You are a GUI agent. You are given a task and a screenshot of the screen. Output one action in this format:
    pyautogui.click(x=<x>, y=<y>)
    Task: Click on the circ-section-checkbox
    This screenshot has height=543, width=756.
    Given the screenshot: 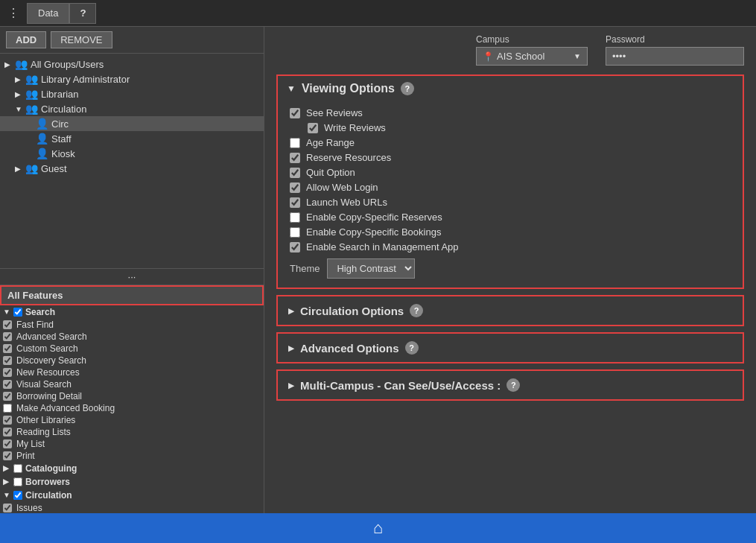 What is the action you would take?
    pyautogui.click(x=18, y=495)
    